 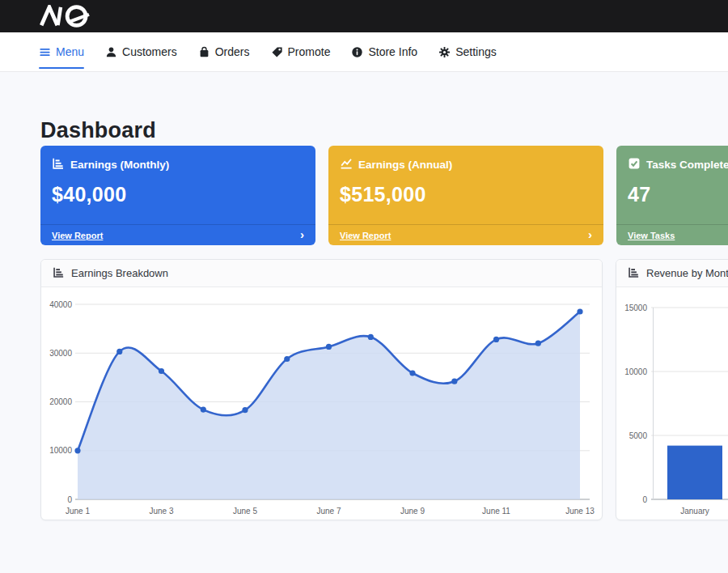 What do you see at coordinates (466, 196) in the screenshot?
I see `stat-card-earnings-annual: Earnings (Annual) $515,000 View Report ›` at bounding box center [466, 196].